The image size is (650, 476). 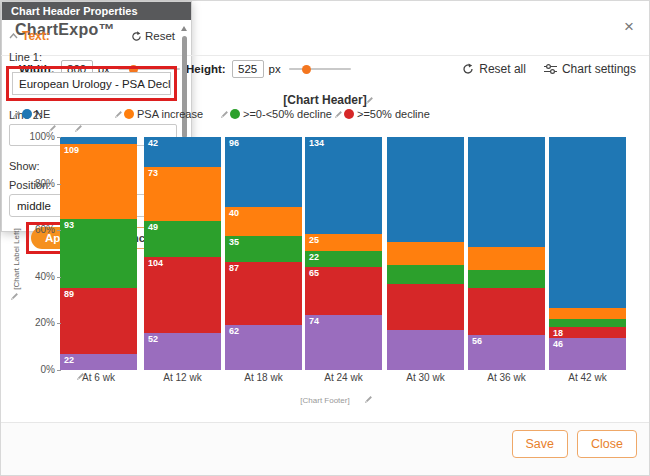 What do you see at coordinates (234, 143) in the screenshot?
I see `segment-value-label: 96` at bounding box center [234, 143].